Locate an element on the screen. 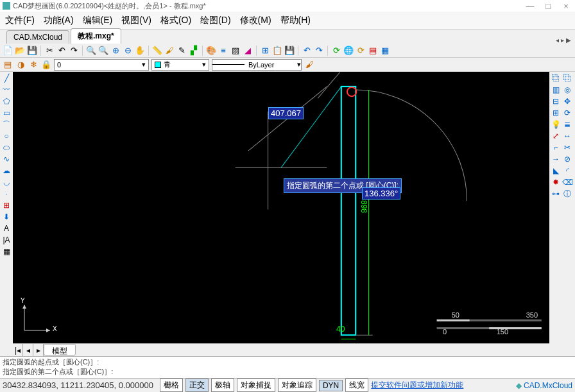  fillet-icon: ◜ is located at coordinates (567, 171).